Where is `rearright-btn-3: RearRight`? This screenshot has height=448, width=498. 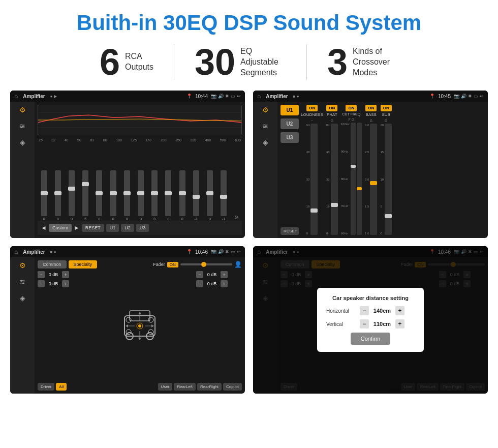
rearright-btn-3: RearRight is located at coordinates (209, 386).